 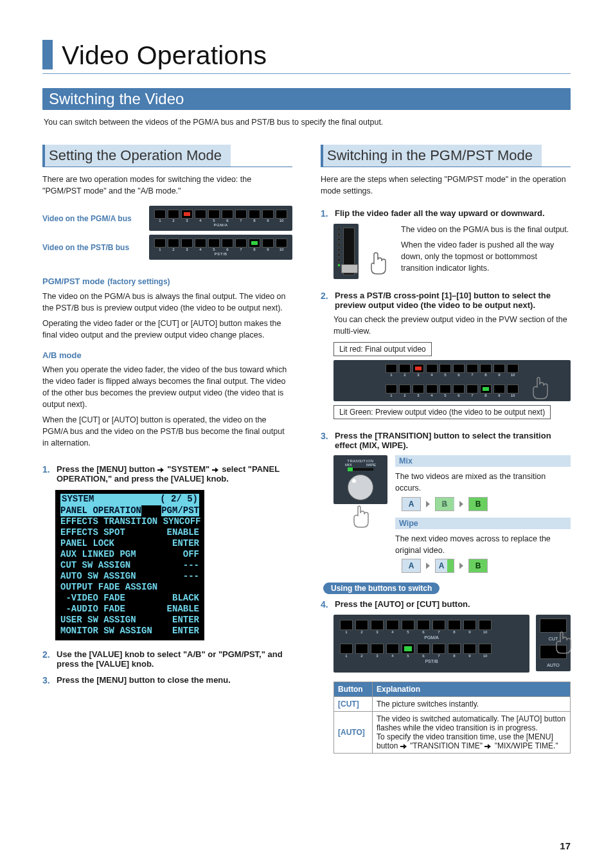 I want to click on cell-cut-text: The picture switches instantly., so click(x=472, y=703).